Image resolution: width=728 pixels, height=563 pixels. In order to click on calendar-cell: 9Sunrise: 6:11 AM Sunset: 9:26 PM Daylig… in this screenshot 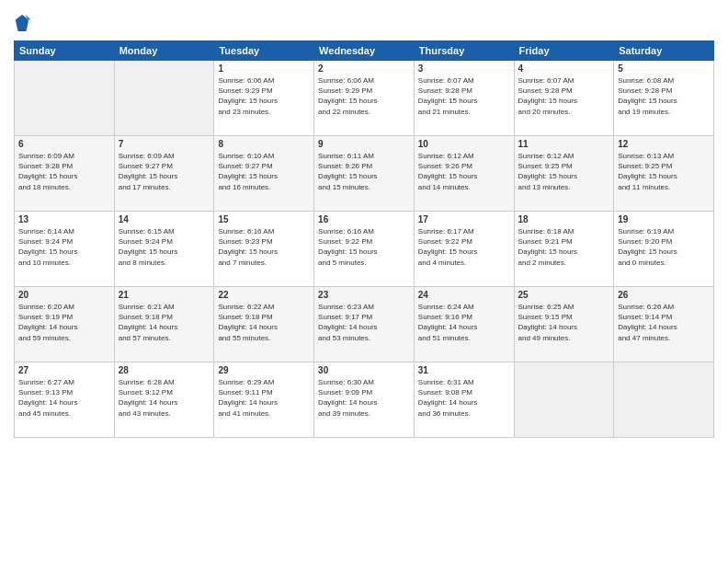, I will do `click(364, 174)`.